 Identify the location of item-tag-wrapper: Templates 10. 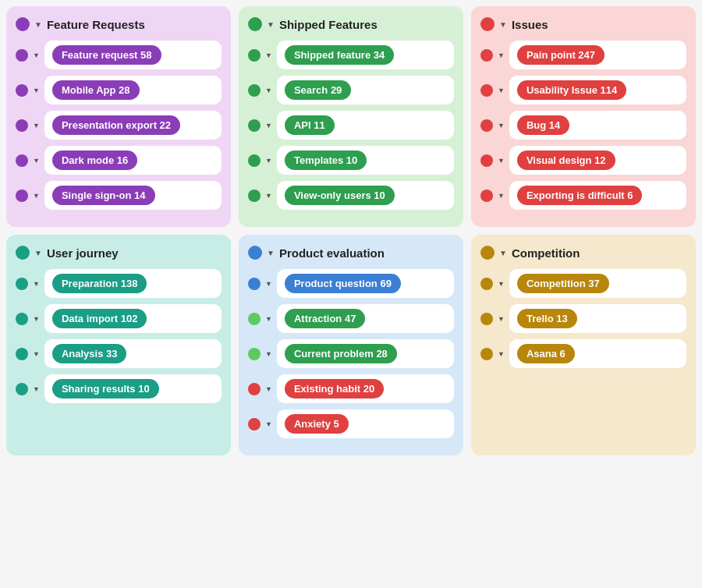
(365, 161).